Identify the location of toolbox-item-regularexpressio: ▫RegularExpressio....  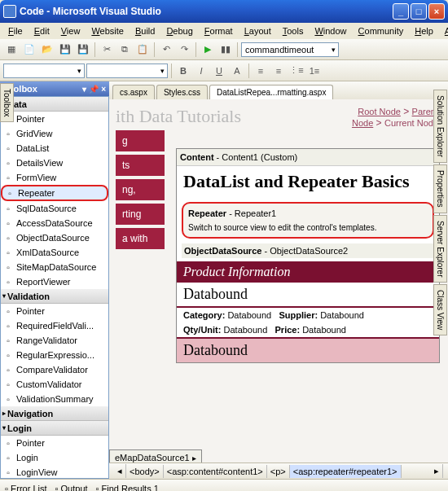
(55, 355).